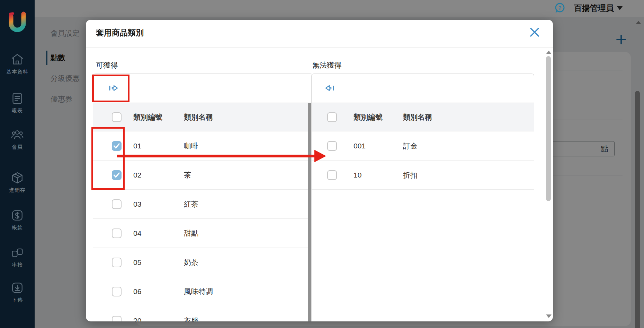 The width and height of the screenshot is (644, 328). Describe the element at coordinates (203, 314) in the screenshot. I see `table-row: 20衣服` at that location.